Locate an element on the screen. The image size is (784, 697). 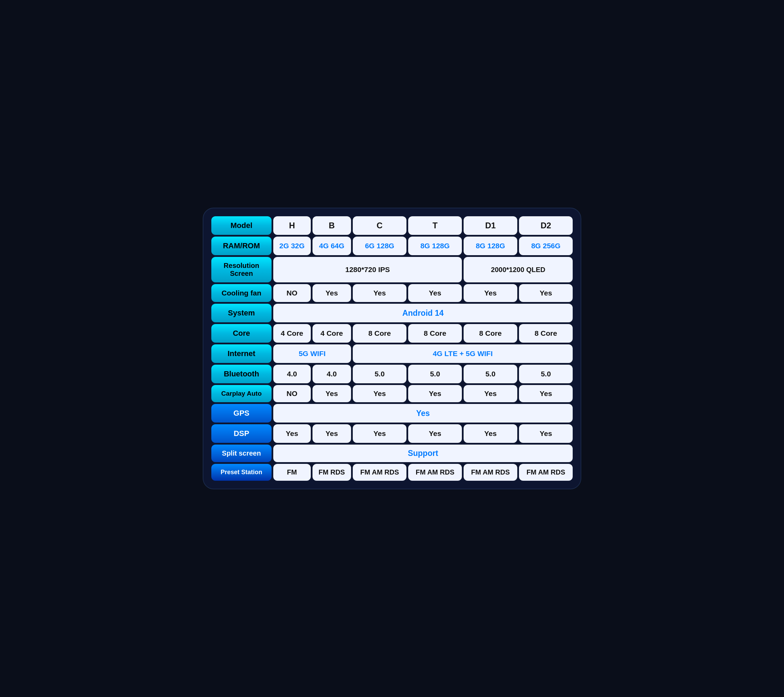
carplay-row: Carplay Auto NO Yes Yes Yes Yes Yes is located at coordinates (392, 394).